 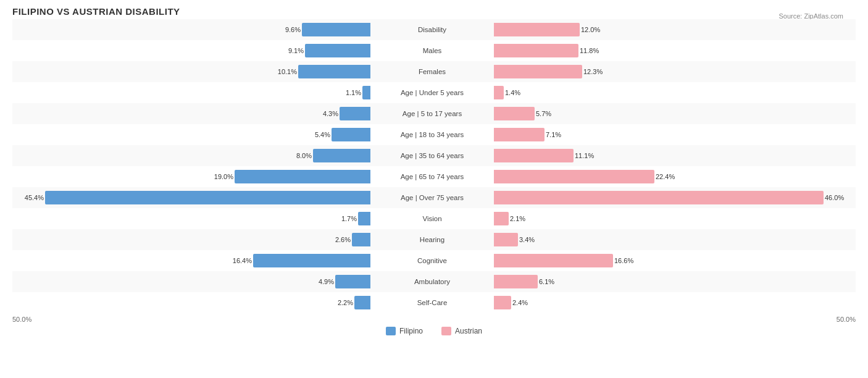 I want to click on right-side: 5.7%, so click(x=673, y=114).